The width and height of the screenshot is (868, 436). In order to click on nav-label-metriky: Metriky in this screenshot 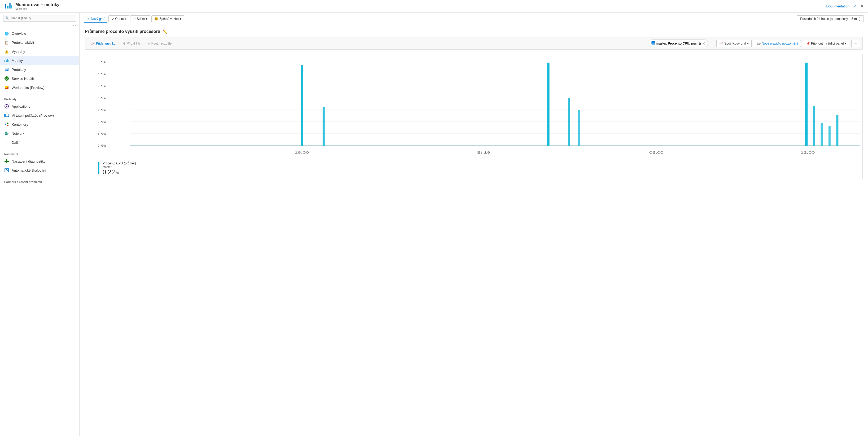, I will do `click(18, 61)`.